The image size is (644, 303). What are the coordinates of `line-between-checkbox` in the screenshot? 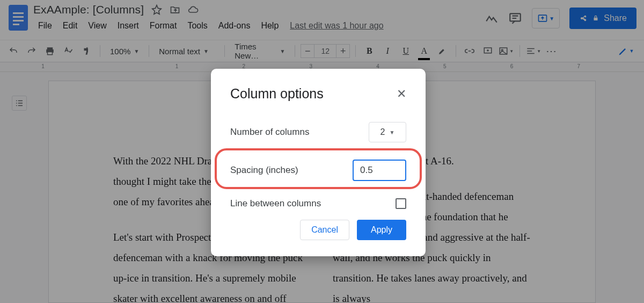 It's located at (401, 204).